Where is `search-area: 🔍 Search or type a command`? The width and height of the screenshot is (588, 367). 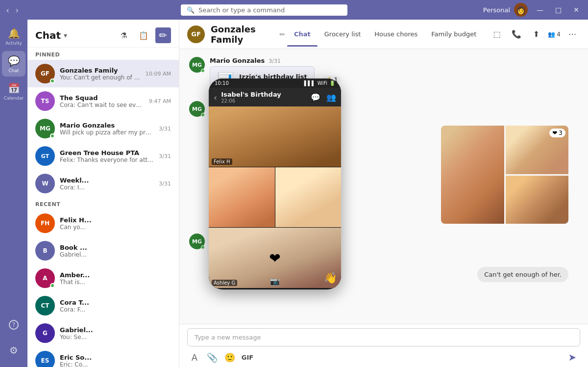
search-area: 🔍 Search or type a command is located at coordinates (264, 10).